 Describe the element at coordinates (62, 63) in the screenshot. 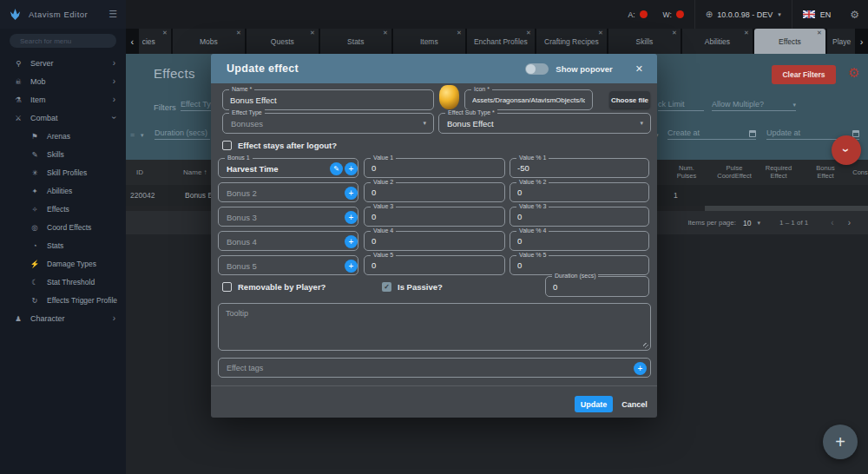

I see `sidebar-item-server: ⚲ Server ›` at that location.